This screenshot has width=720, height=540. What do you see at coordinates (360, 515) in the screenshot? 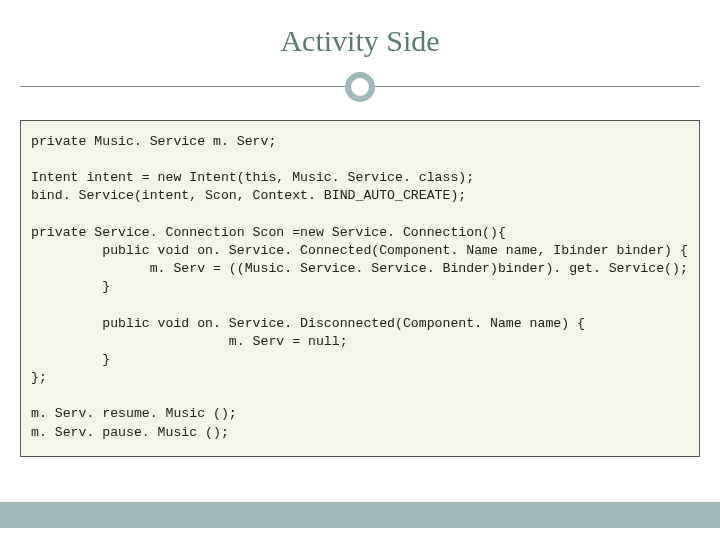
I see `footer-band` at bounding box center [360, 515].